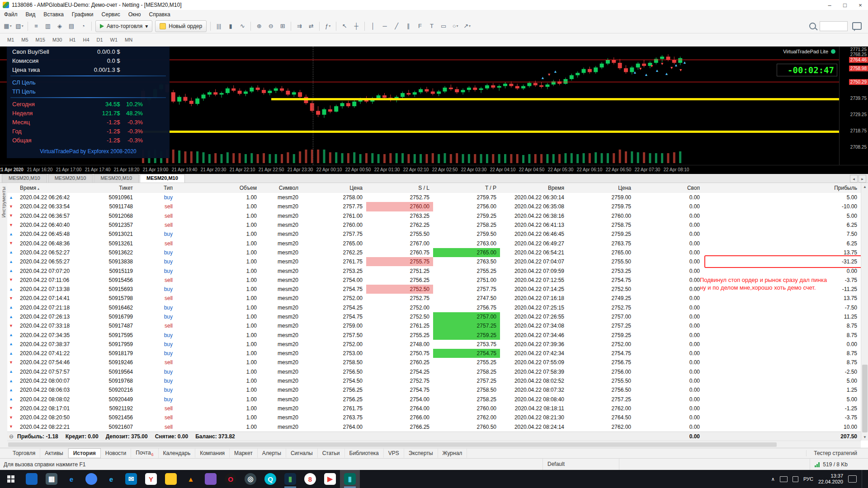  Describe the element at coordinates (19, 26) in the screenshot. I see `profiles-icon: ▧▾` at that location.